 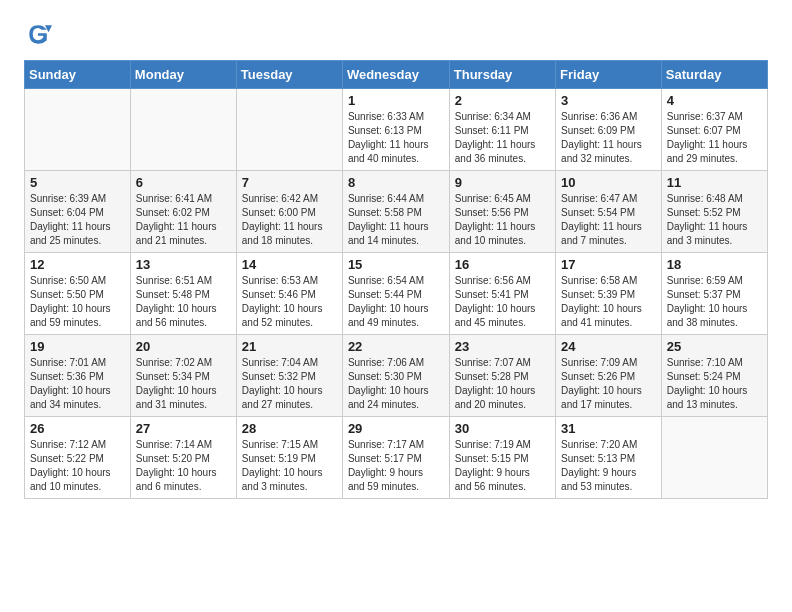 I want to click on calendar-week-2: 12Sunrise: 6:50 AM Sunset: 5:50 PM Dayli…, so click(x=396, y=294).